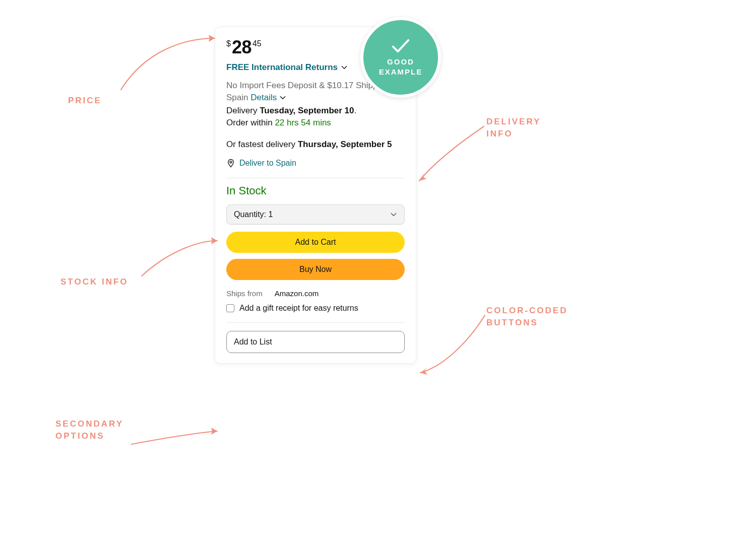 This screenshot has width=756, height=554. What do you see at coordinates (401, 61) in the screenshot?
I see `badge-line1: GOOD` at bounding box center [401, 61].